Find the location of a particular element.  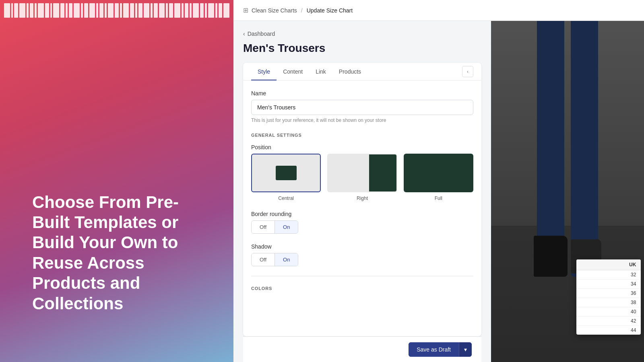

right-inner is located at coordinates (383, 173).